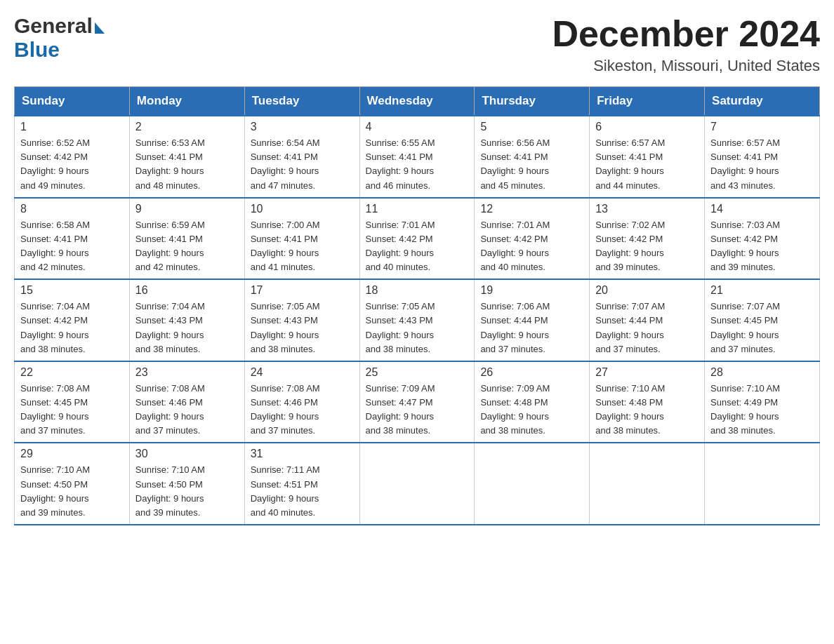 The height and width of the screenshot is (644, 834). I want to click on day-number: 30, so click(187, 454).